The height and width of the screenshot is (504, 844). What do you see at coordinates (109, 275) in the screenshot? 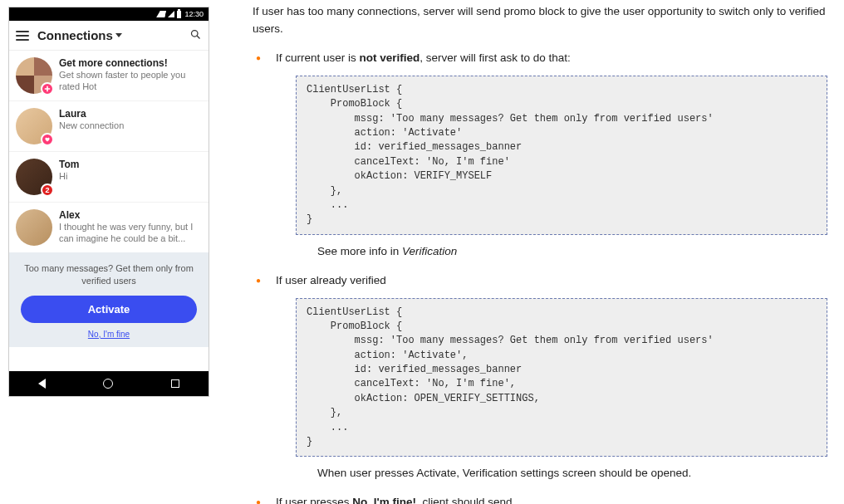
I see `promo-message: Too many messages? Get them only from ve…` at bounding box center [109, 275].